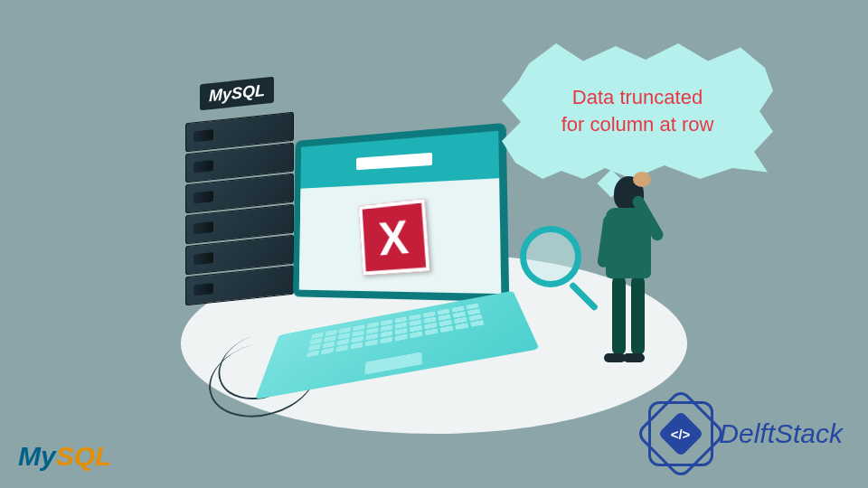 The image size is (868, 488). Describe the element at coordinates (240, 210) in the screenshot. I see `server-rack: MySQL` at that location.